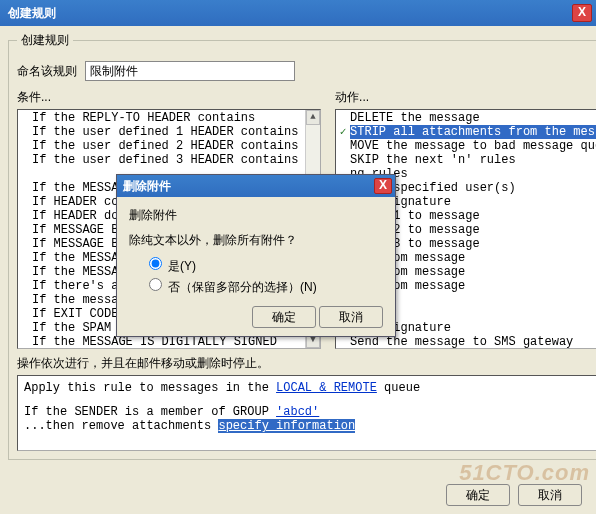  What do you see at coordinates (550, 495) in the screenshot?
I see `cancel-button: 取消` at bounding box center [550, 495].